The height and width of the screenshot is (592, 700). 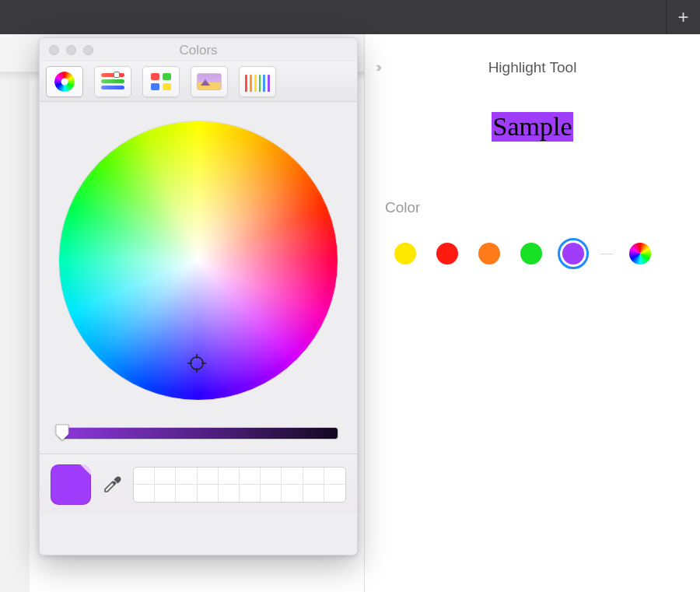 I want to click on eyedropper-icon, so click(x=112, y=485).